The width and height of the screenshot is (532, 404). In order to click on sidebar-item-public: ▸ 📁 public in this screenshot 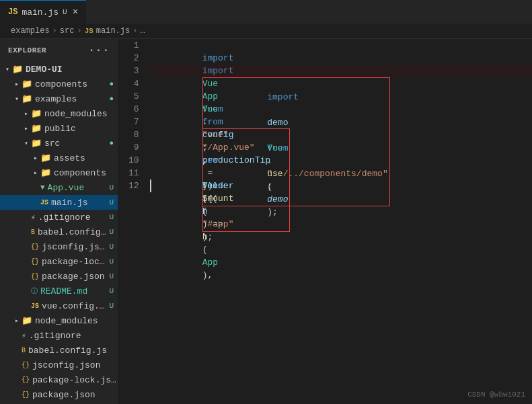, I will do `click(59, 128)`.